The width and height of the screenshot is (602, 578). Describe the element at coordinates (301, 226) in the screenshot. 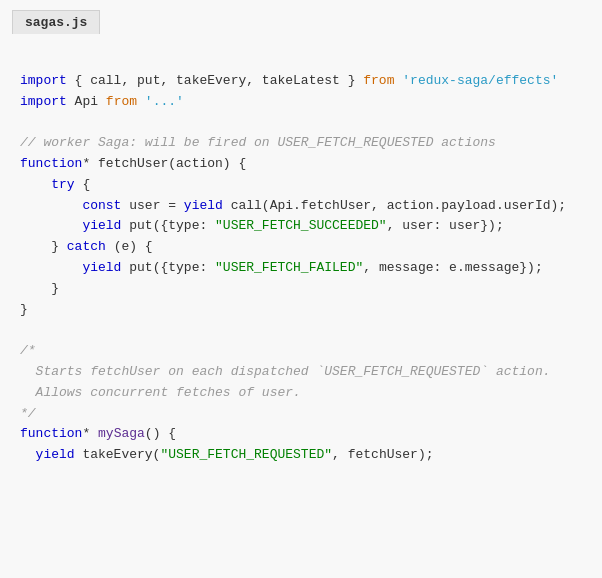

I see `code-line: yield put({type: "USER_FETCH_SUCCEEDED",…` at that location.